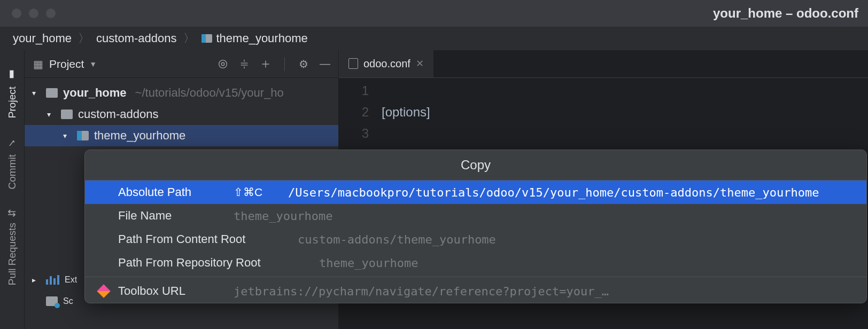  What do you see at coordinates (476, 192) in the screenshot?
I see `menu-item-absolute-path: Absolute Path ⇧⌘C /Users/macbookpro/tuto…` at bounding box center [476, 192].